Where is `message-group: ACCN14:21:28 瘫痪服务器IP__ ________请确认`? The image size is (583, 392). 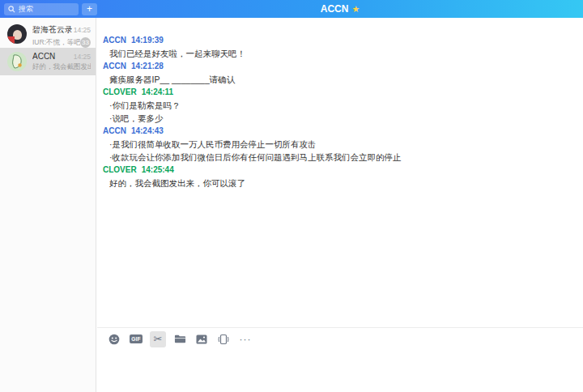
message-group: ACCN14:21:28 瘫痪服务器IP__ ________请确认 is located at coordinates (338, 73).